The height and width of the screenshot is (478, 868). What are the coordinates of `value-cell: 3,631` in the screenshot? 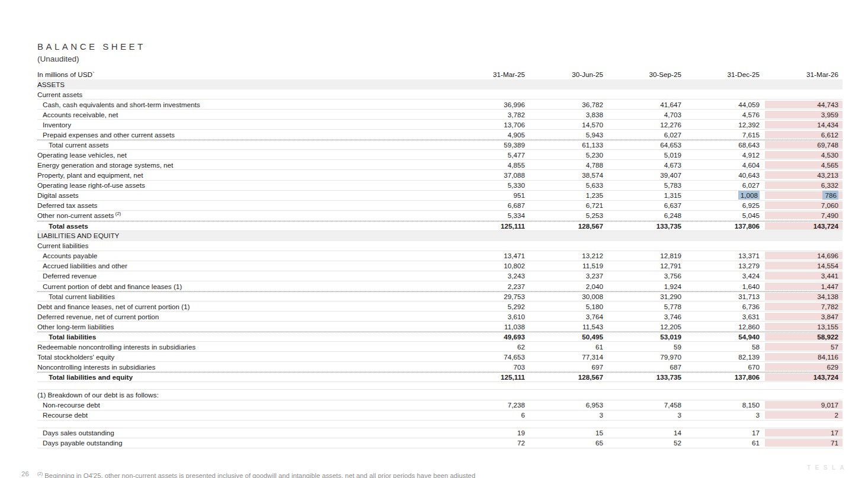 It's located at (720, 316).